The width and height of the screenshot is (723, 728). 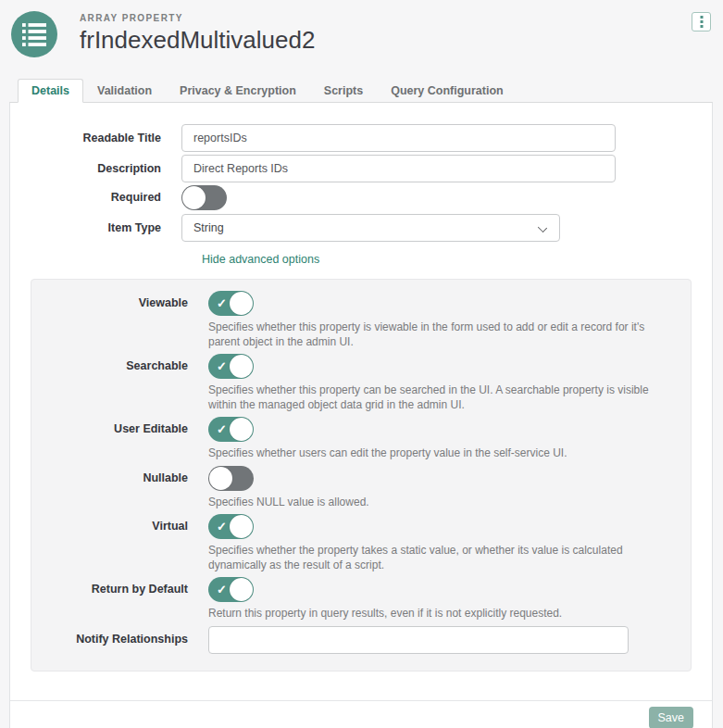 I want to click on tab-validation: Validation, so click(x=124, y=91).